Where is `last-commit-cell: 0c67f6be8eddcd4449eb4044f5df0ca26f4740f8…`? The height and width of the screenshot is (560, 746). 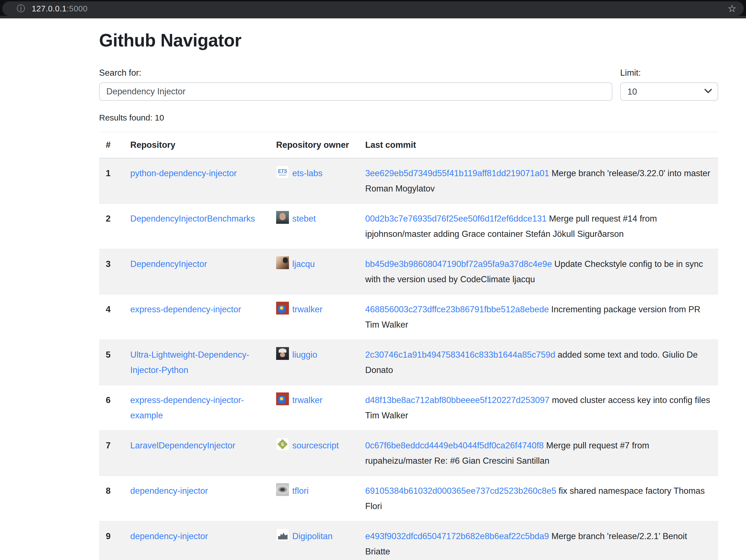 last-commit-cell: 0c67f6be8eddcd4449eb4044f5df0ca26f4740f8… is located at coordinates (538, 453).